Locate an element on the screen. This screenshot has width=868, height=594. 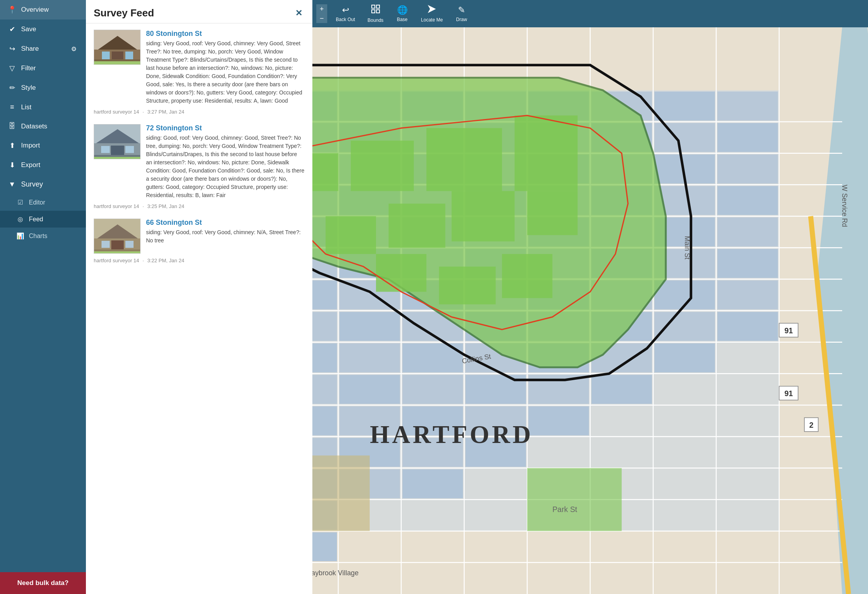
zoom-out-button: − is located at coordinates (322, 18).